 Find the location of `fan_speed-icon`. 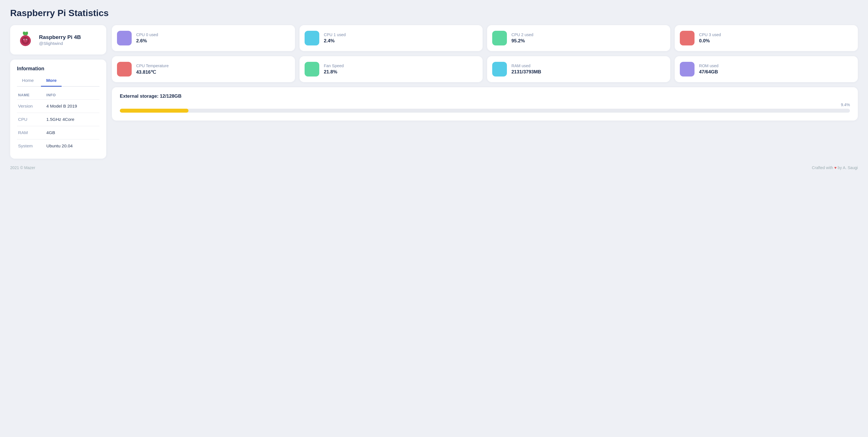

fan_speed-icon is located at coordinates (312, 69).